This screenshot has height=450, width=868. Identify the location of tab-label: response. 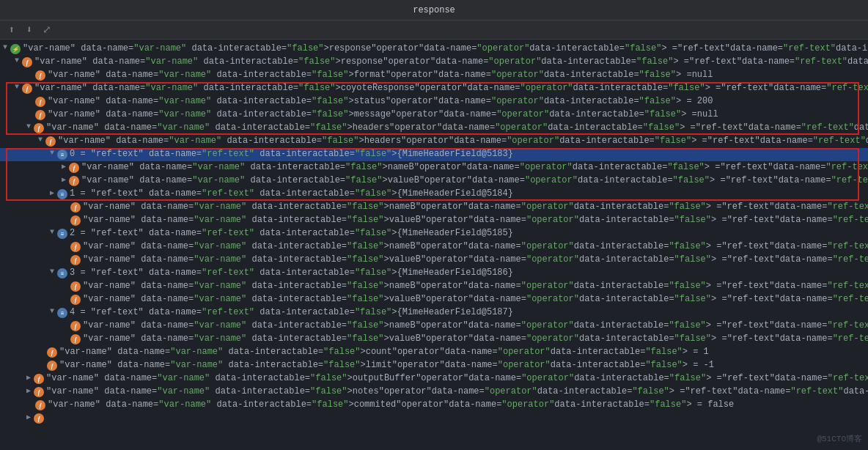
(434, 10).